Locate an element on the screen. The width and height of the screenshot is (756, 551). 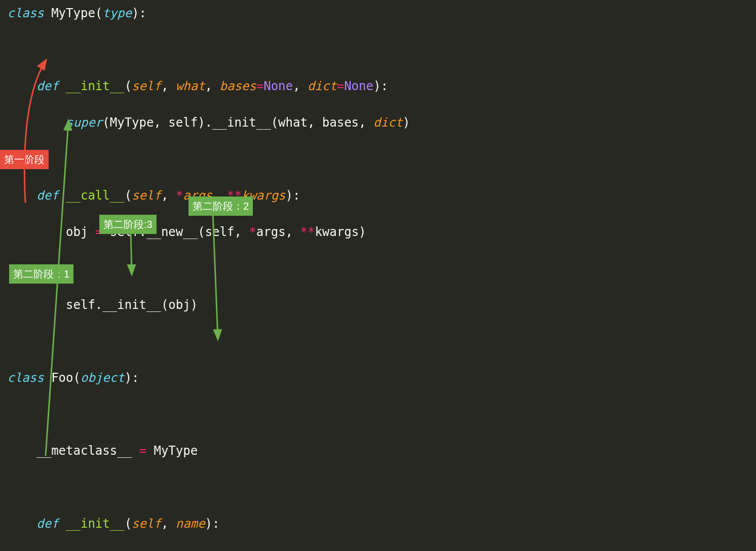
code-line-15: def __init__(self, name): is located at coordinates (378, 524).